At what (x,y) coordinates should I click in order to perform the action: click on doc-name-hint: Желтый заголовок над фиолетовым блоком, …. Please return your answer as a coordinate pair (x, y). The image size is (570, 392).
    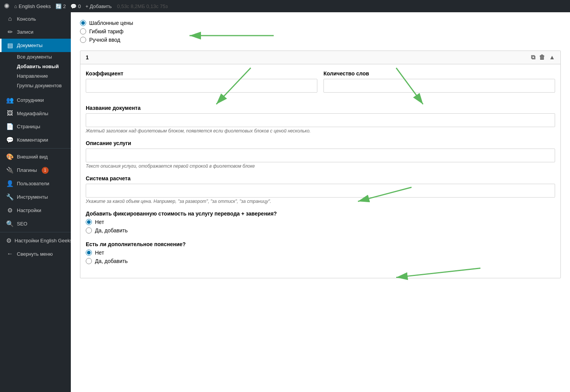
    Looking at the image, I should click on (198, 131).